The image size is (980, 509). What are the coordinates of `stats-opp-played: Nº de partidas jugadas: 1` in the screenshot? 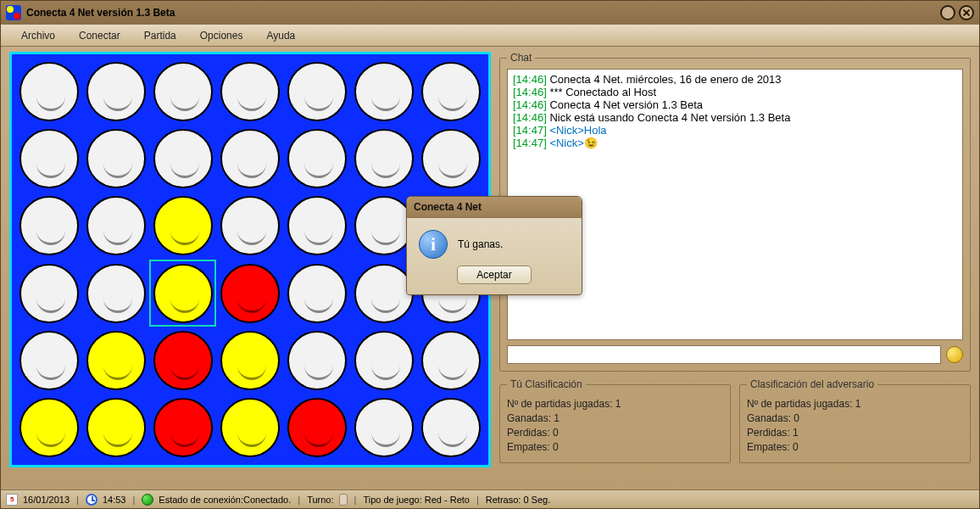 It's located at (855, 404).